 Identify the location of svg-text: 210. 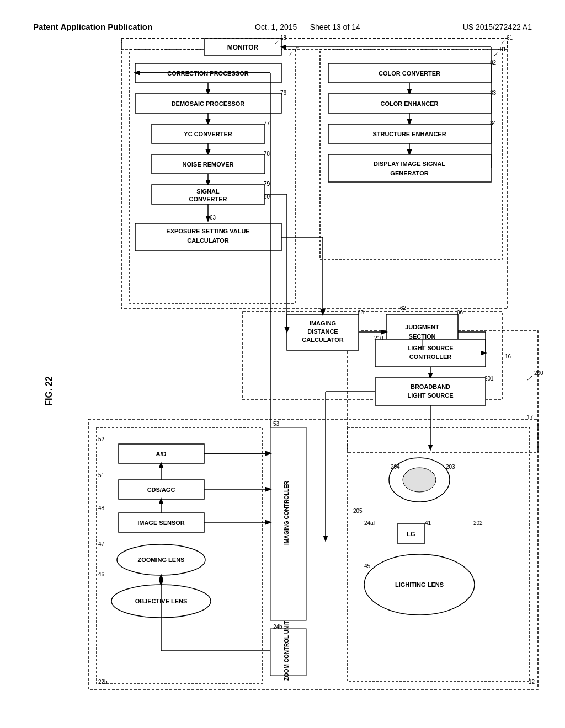
(379, 339).